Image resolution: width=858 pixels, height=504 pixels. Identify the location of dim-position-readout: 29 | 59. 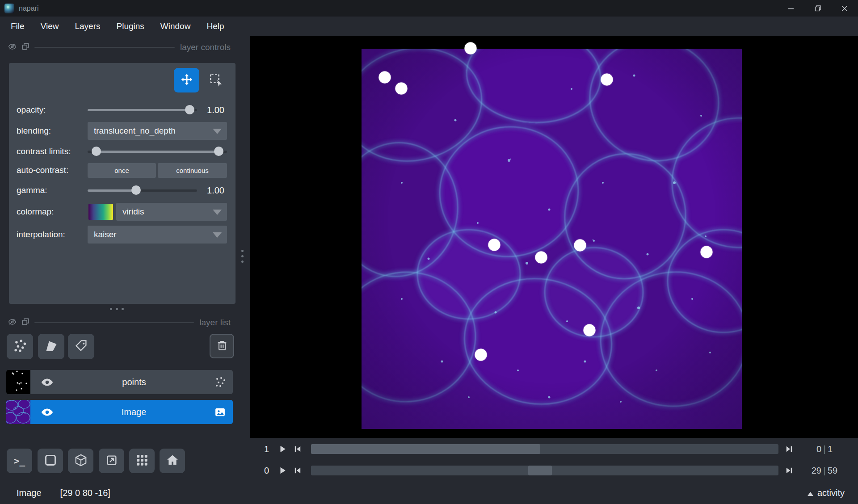
(824, 471).